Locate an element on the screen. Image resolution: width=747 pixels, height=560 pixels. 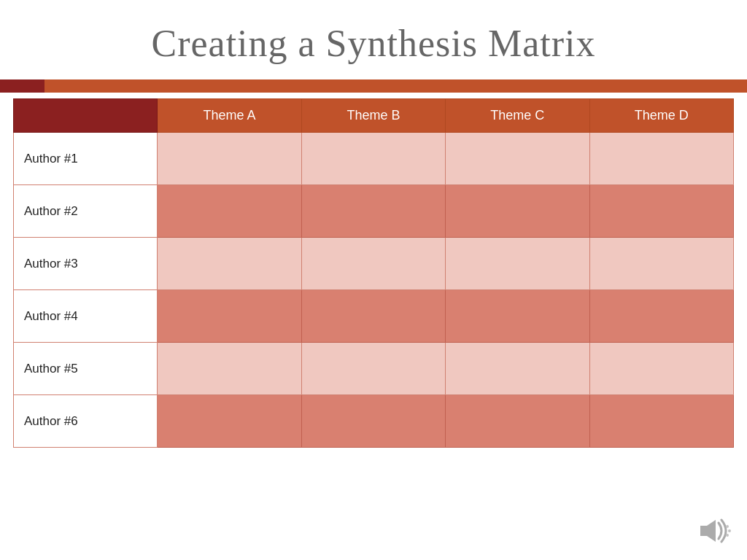
header-col-theme-a: Theme A is located at coordinates (229, 116).